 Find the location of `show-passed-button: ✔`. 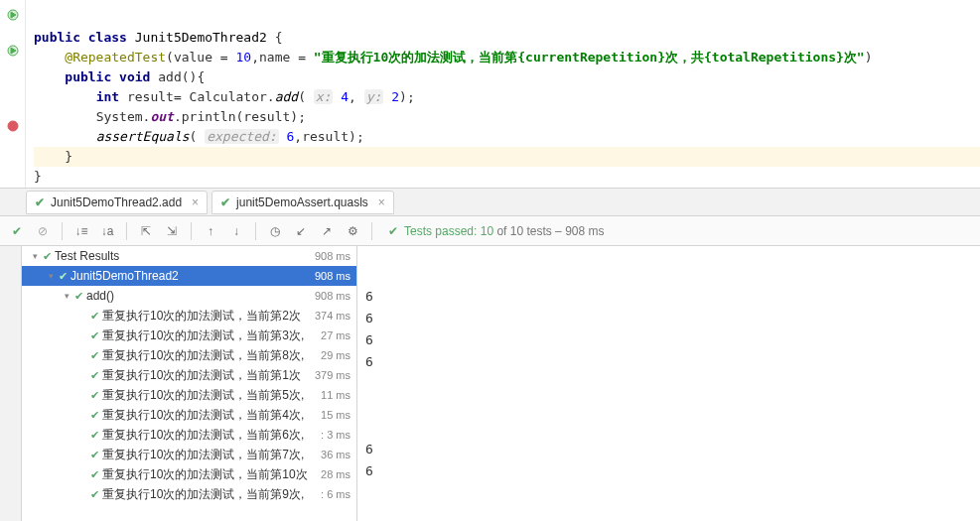

show-passed-button: ✔ is located at coordinates (17, 231).